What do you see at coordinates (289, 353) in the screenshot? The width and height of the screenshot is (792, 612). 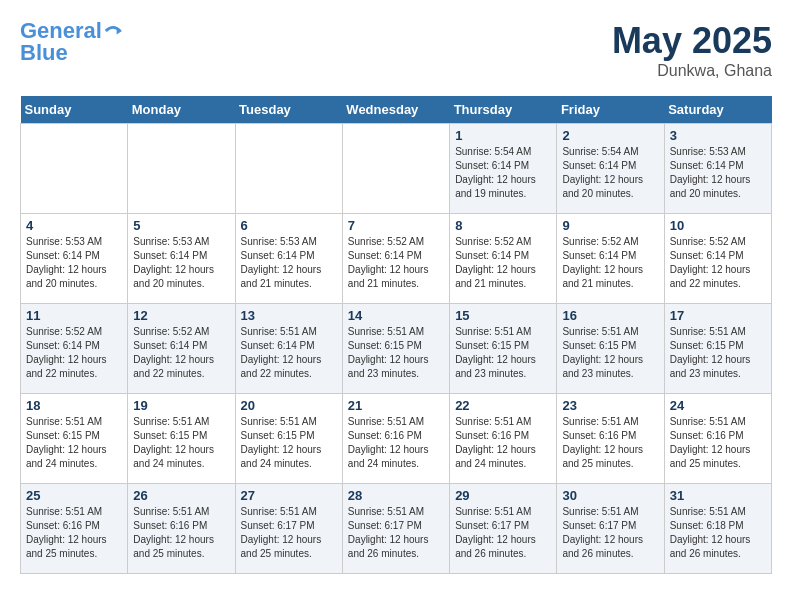 I see `day-info: Sunrise: 5:51 AM Sunset: 6:14 PM Dayligh…` at bounding box center [289, 353].